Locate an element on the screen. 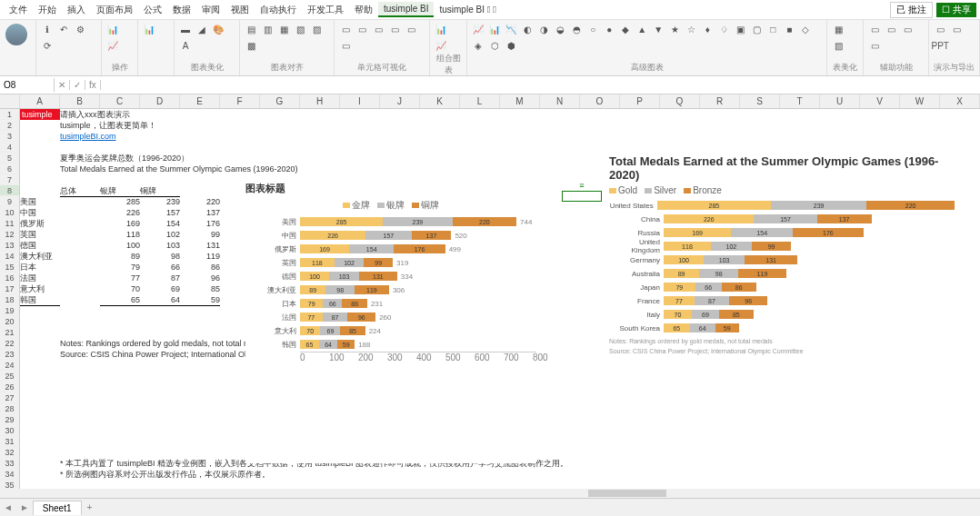 This screenshot has width=980, height=516. ribbon-icon: ℹ is located at coordinates (47, 29).